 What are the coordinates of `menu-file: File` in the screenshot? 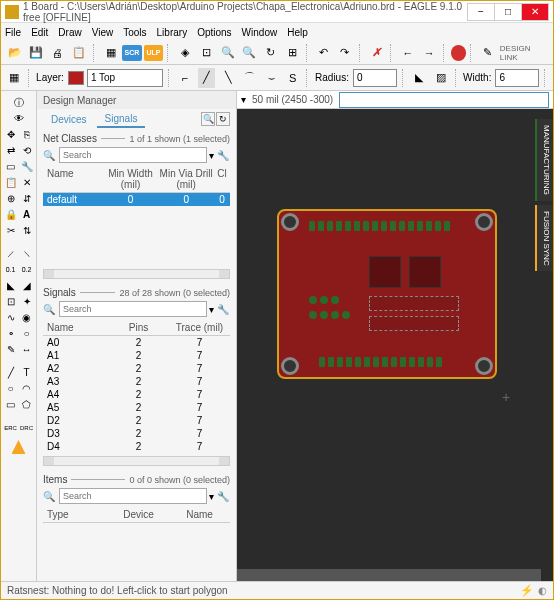 It's located at (13, 32).